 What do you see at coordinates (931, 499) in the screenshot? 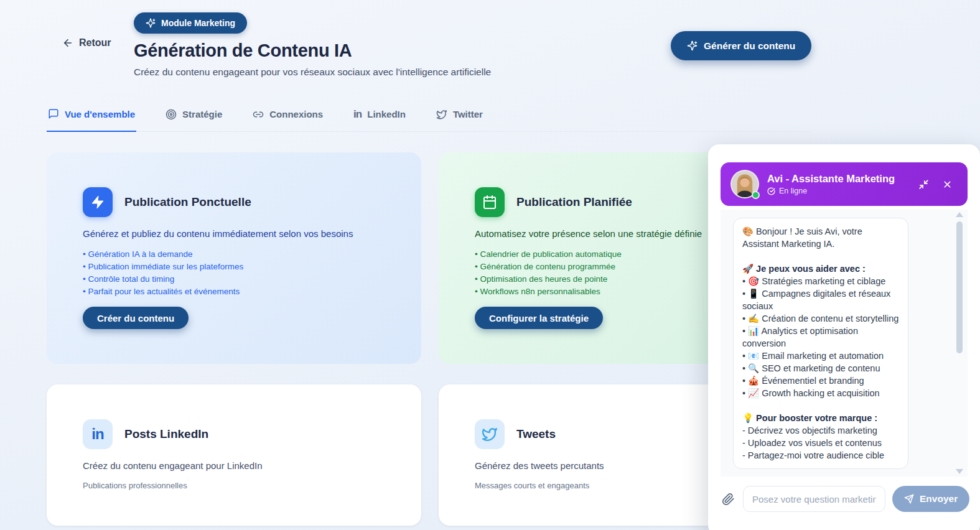
I see `send-button: Envoyer` at bounding box center [931, 499].